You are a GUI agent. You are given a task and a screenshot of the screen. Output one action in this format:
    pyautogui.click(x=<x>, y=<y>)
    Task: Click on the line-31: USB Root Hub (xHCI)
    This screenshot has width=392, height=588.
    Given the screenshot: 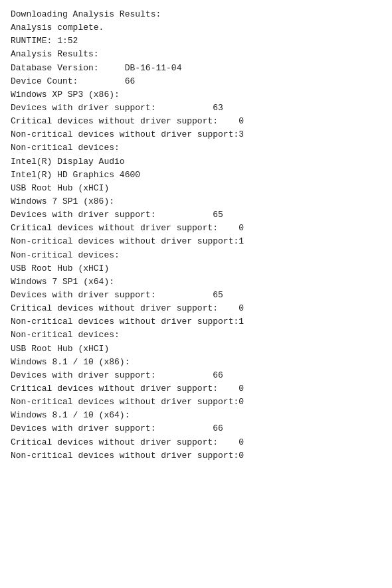 What is the action you would take?
    pyautogui.click(x=196, y=269)
    